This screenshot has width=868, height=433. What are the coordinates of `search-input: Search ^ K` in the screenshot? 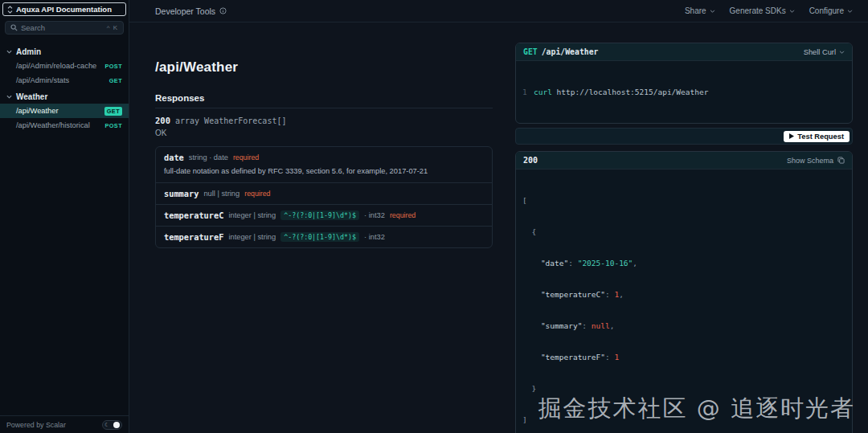 It's located at (64, 27).